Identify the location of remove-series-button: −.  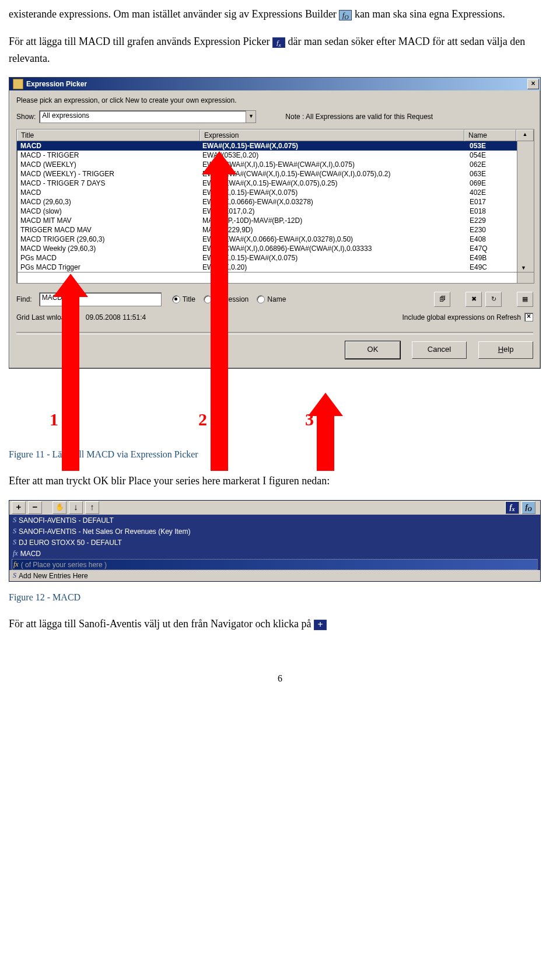
(35, 508).